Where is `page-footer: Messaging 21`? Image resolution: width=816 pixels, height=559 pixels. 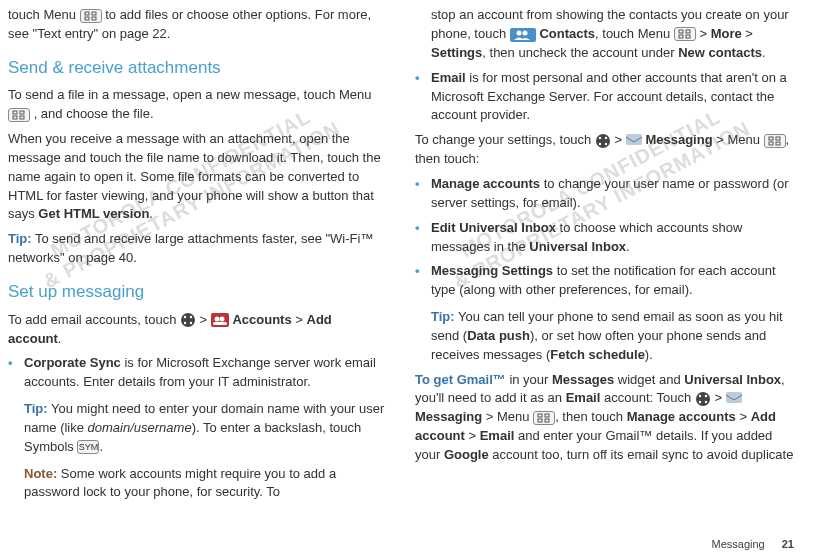
page-footer: Messaging 21 is located at coordinates (752, 545).